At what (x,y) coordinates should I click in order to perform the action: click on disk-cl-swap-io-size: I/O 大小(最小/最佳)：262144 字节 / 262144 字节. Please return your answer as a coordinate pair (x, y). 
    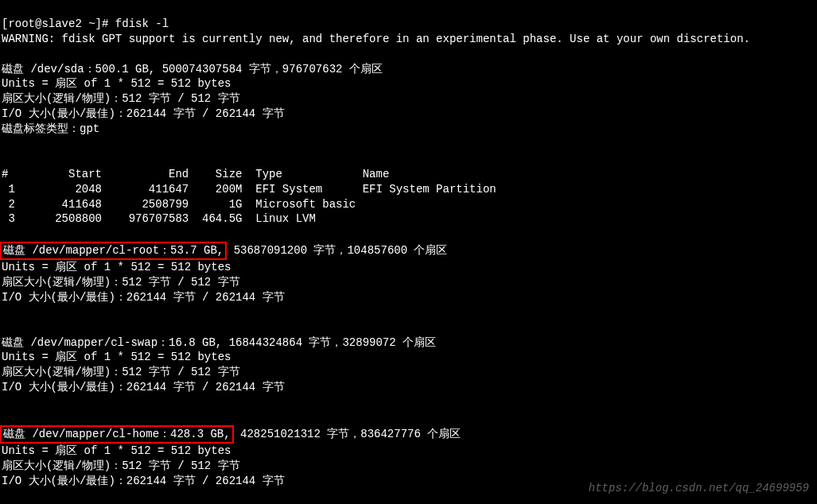
    Looking at the image, I should click on (143, 387).